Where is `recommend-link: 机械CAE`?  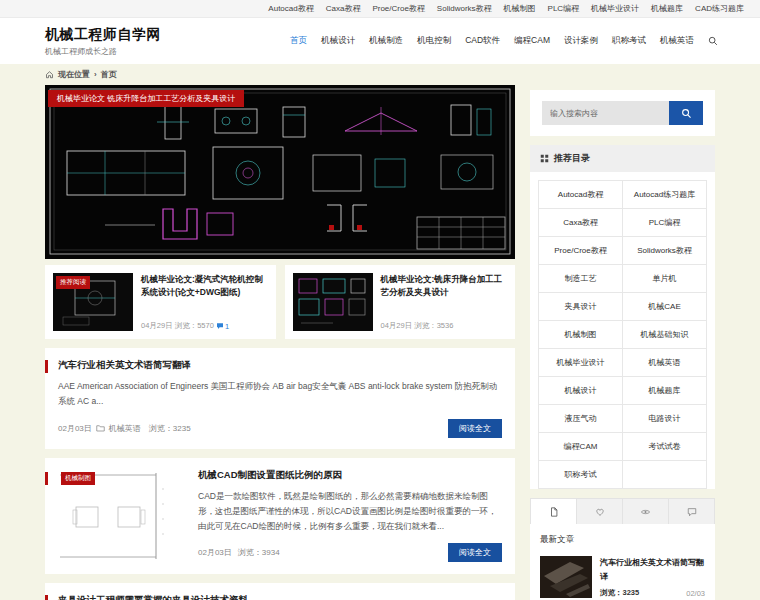
recommend-link: 机械CAE is located at coordinates (665, 307).